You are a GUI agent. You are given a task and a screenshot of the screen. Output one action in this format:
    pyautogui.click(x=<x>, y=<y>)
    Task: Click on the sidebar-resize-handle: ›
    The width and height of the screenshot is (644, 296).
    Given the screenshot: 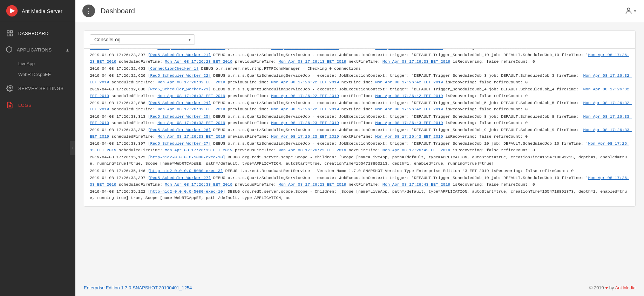 What is the action you would take?
    pyautogui.click(x=73, y=148)
    